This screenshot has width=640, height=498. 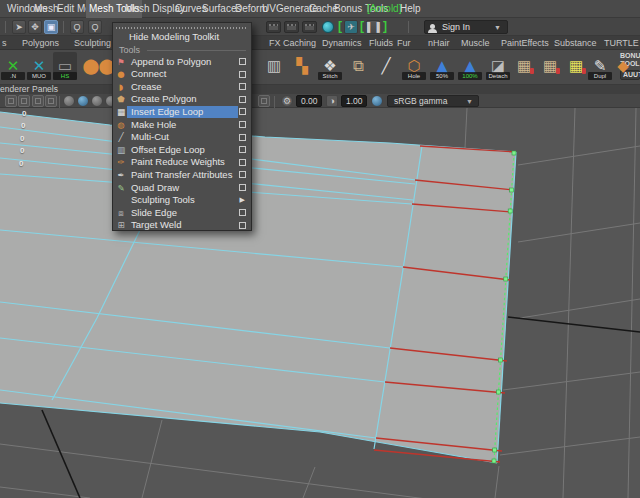 What do you see at coordinates (45, 89) in the screenshot?
I see `panel-menu-panels: Panels` at bounding box center [45, 89].